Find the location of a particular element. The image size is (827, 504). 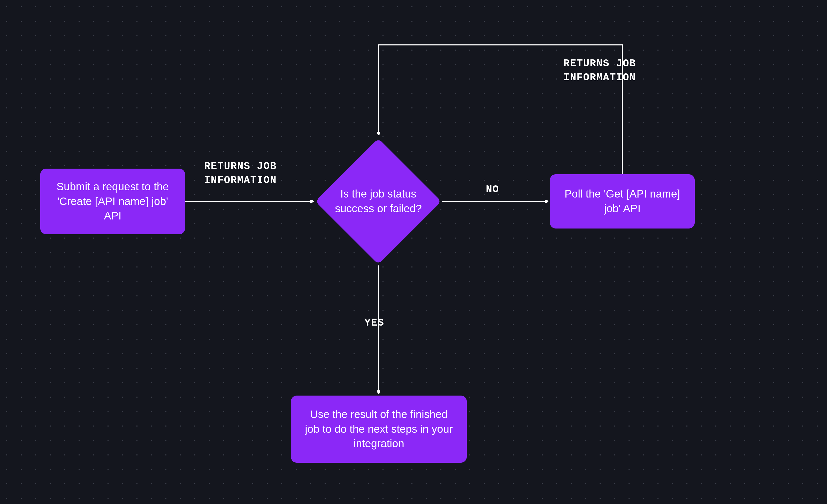

node-decision-label: Is the job status success or failed? is located at coordinates (379, 201).